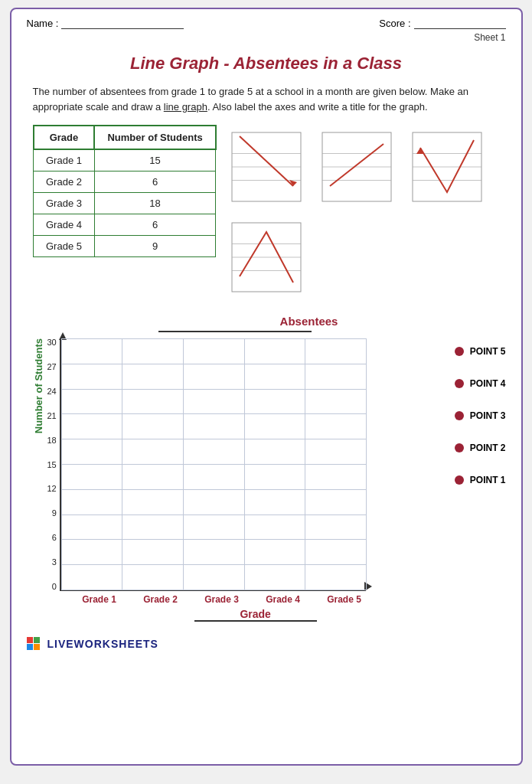 The width and height of the screenshot is (532, 784). What do you see at coordinates (125, 182) in the screenshot?
I see `table-row: Grade 26` at bounding box center [125, 182].